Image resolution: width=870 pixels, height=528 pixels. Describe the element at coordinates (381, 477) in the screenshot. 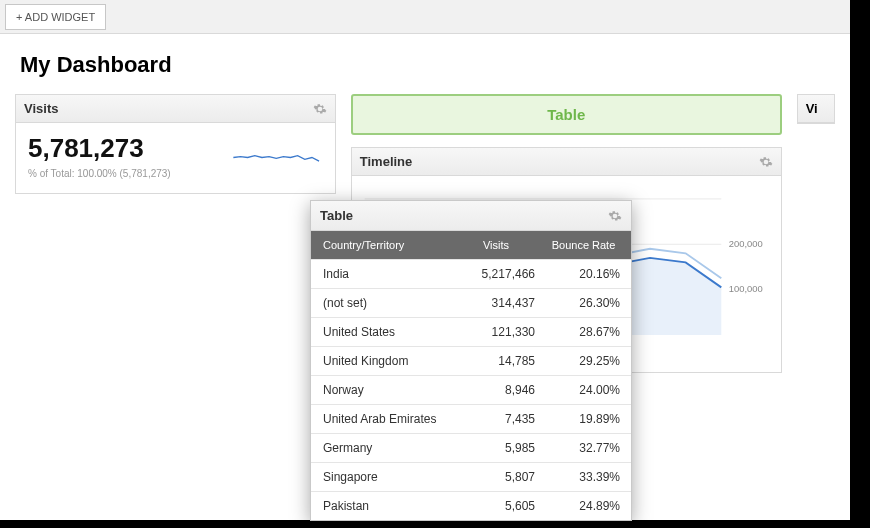

I see `country-cell: Singapore` at that location.